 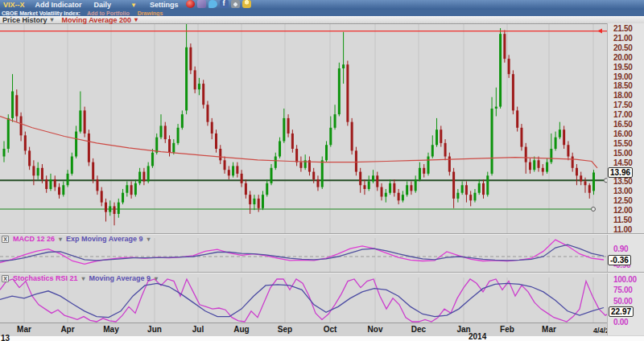 What do you see at coordinates (623, 68) in the screenshot?
I see `price-tick-label: 19.50` at bounding box center [623, 68].